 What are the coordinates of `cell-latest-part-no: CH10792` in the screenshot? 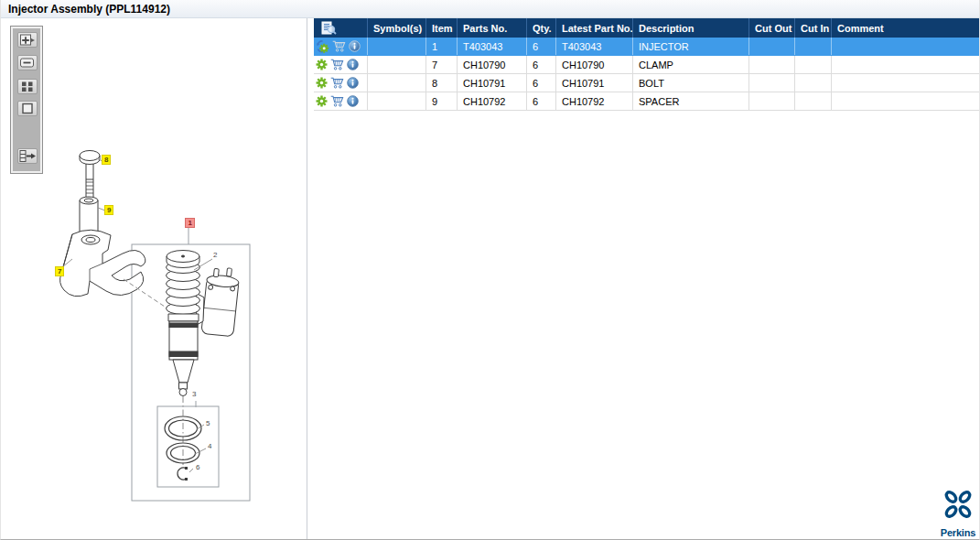 It's located at (594, 101).